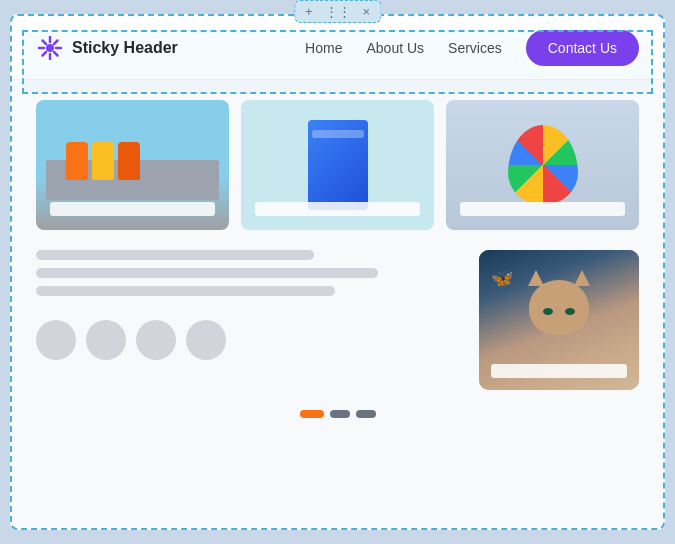  I want to click on left-content, so click(250, 305).